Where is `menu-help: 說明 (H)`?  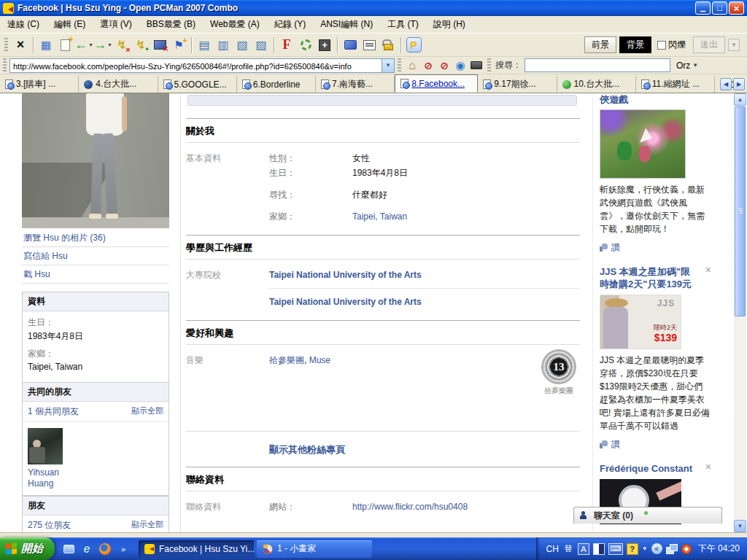
menu-help: 說明 (H) is located at coordinates (449, 25).